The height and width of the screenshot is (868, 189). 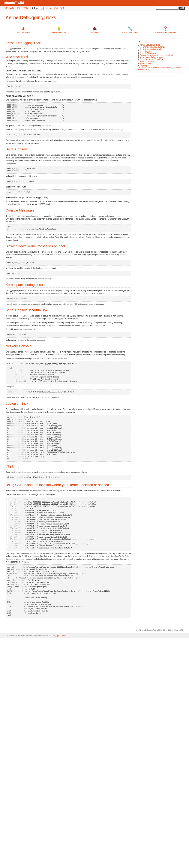 I want to click on toc-item: Console Messages, so click(x=148, y=53).